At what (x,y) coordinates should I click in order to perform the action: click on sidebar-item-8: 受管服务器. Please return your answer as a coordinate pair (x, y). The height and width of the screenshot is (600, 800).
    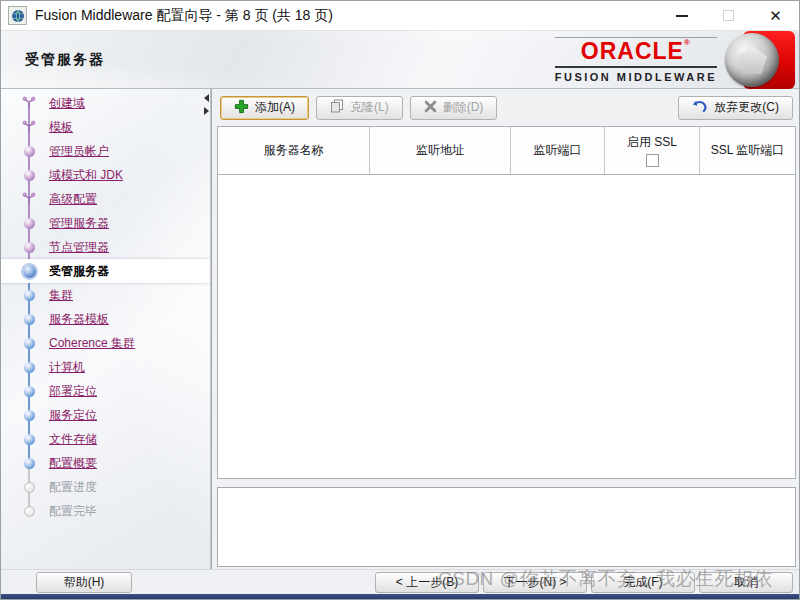
    Looking at the image, I should click on (106, 271).